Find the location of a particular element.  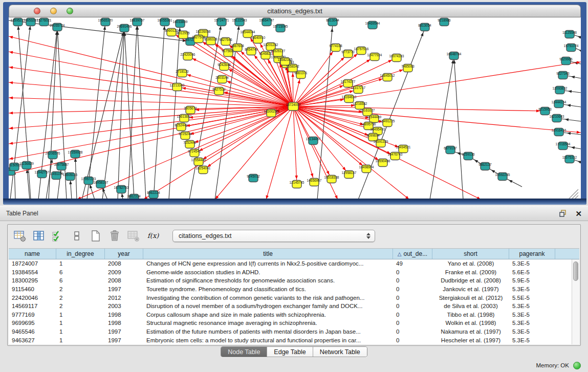

tab-node-table: Node Table is located at coordinates (244, 352).